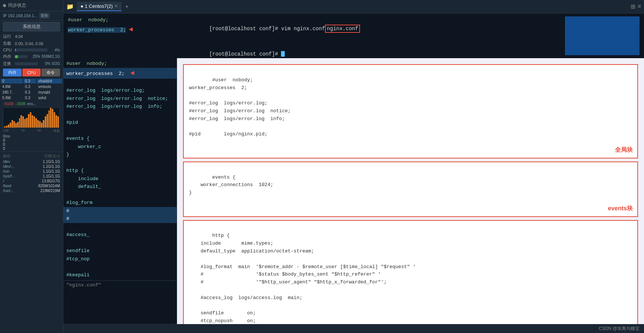 The width and height of the screenshot is (644, 333). Describe the element at coordinates (31, 166) in the screenshot. I see `disk-row: /dev/... 1.1G/1.1G` at that location.